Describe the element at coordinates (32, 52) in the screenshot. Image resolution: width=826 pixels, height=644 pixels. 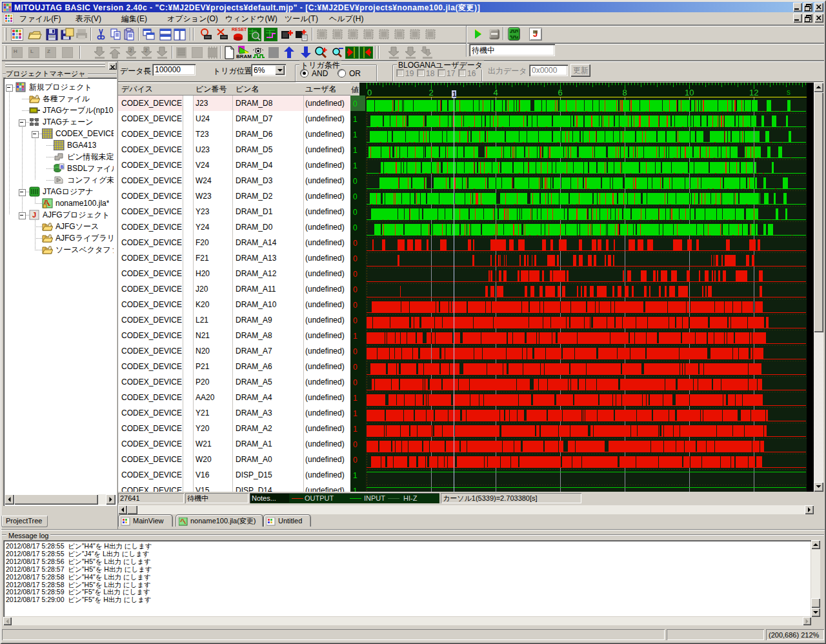
I see `svg-text: L` at that location.